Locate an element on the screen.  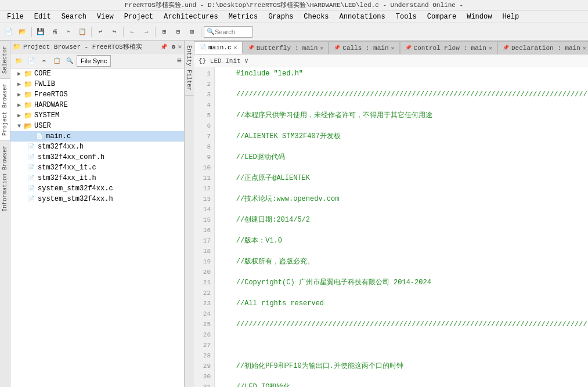
tree-arrow-freertos: ▶ is located at coordinates (19, 95).